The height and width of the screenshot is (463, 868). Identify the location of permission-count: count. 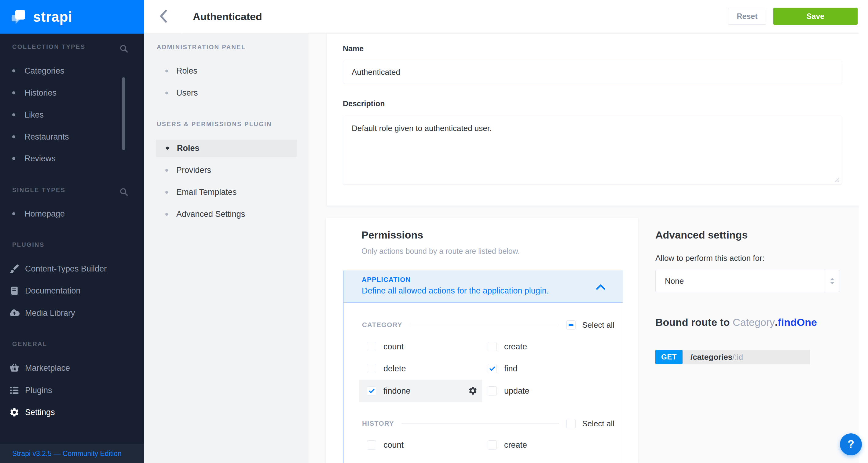
(385, 347).